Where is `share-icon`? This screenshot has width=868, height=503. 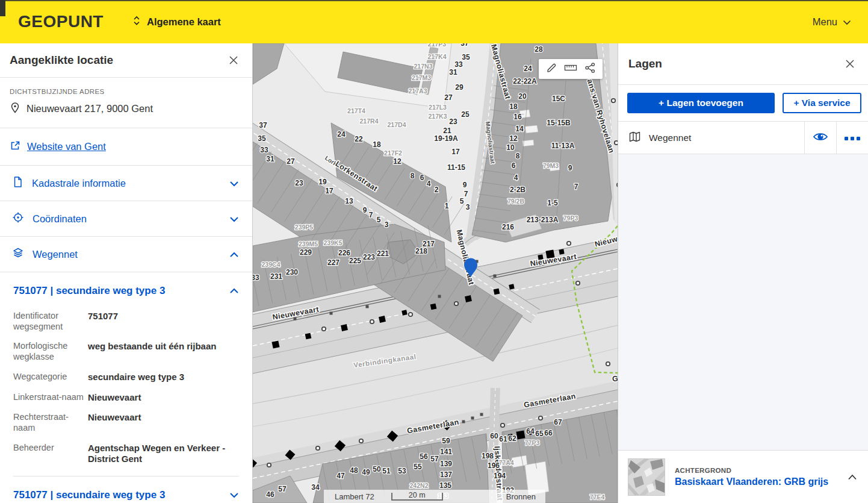
share-icon is located at coordinates (590, 69).